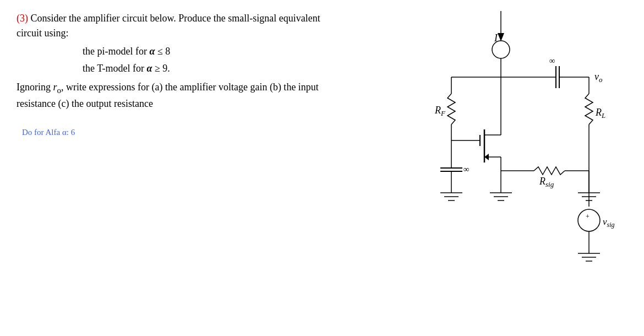  What do you see at coordinates (496, 38) in the screenshot?
I see `current-label: I` at bounding box center [496, 38].